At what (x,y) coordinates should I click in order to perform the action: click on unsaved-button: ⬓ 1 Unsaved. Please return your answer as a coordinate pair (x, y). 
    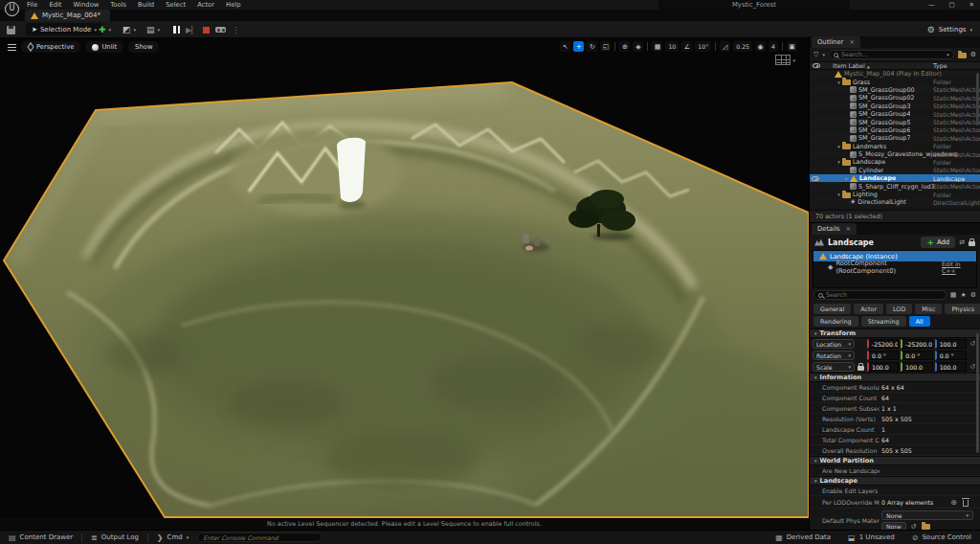
    Looking at the image, I should click on (871, 537).